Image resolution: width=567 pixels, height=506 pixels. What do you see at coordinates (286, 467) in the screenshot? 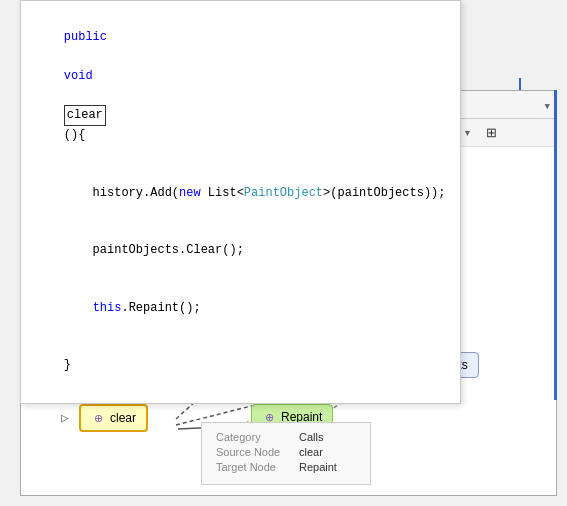
I see `info-row-target: Target Node Repaint` at bounding box center [286, 467].